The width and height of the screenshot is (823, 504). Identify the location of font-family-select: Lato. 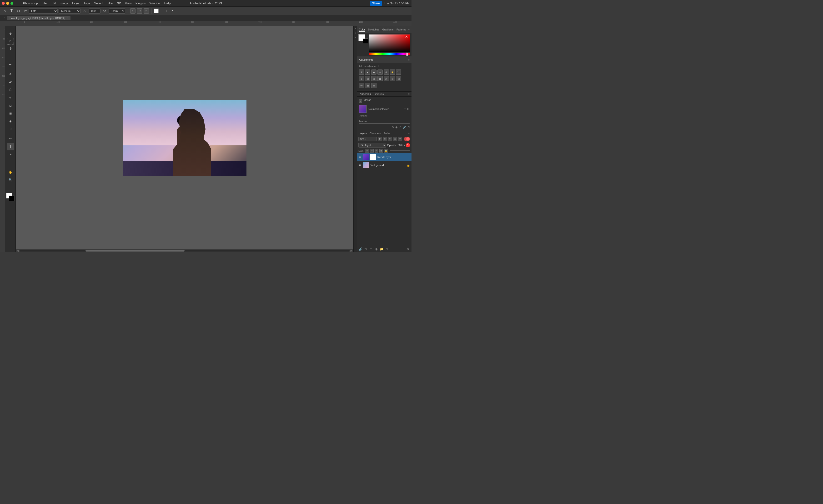
(43, 11).